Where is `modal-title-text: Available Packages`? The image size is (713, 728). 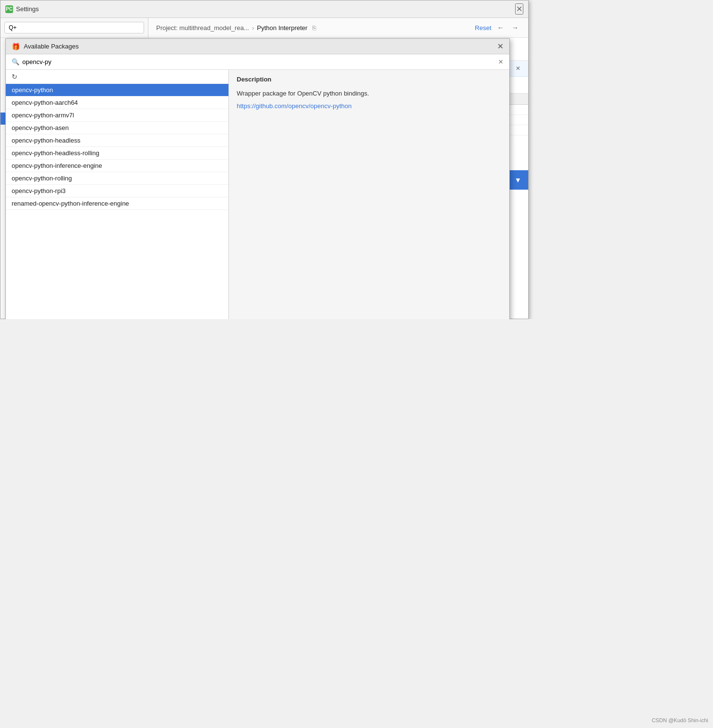 modal-title-text: Available Packages is located at coordinates (51, 47).